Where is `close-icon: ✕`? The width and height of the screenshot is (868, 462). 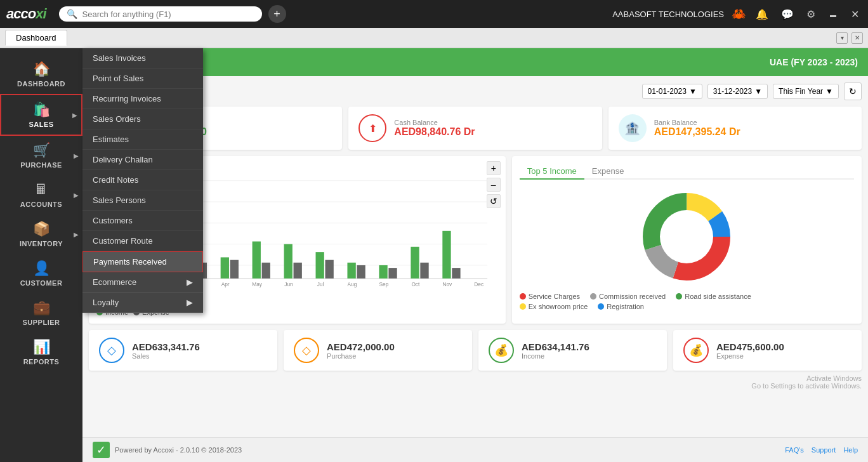 close-icon: ✕ is located at coordinates (855, 14).